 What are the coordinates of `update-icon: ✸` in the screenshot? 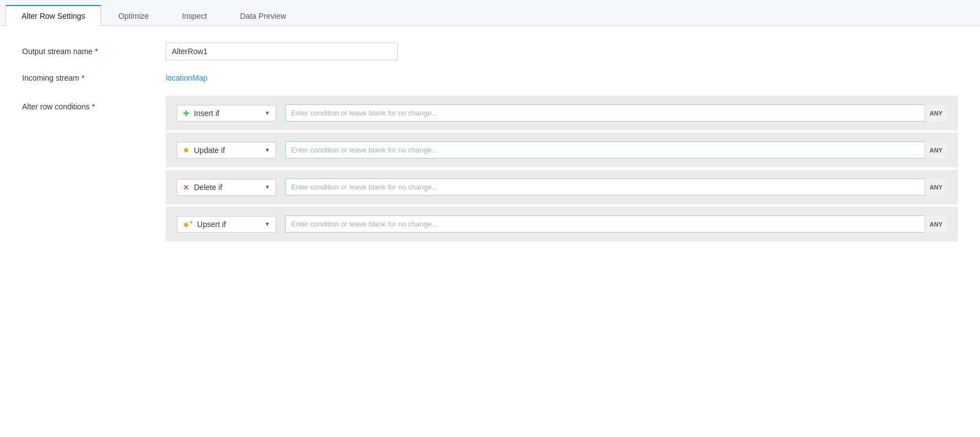 It's located at (186, 150).